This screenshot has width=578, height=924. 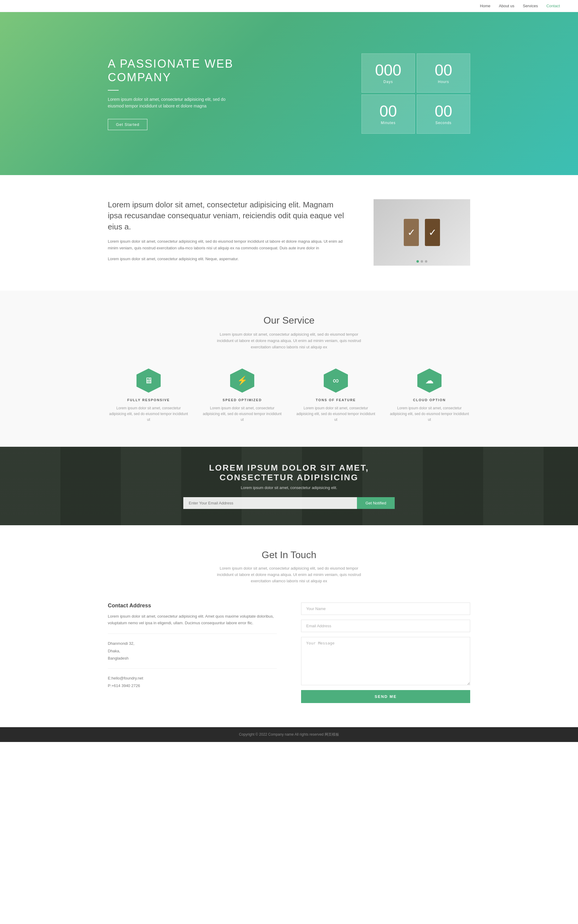 What do you see at coordinates (443, 70) in the screenshot?
I see `hours-number: 00` at bounding box center [443, 70].